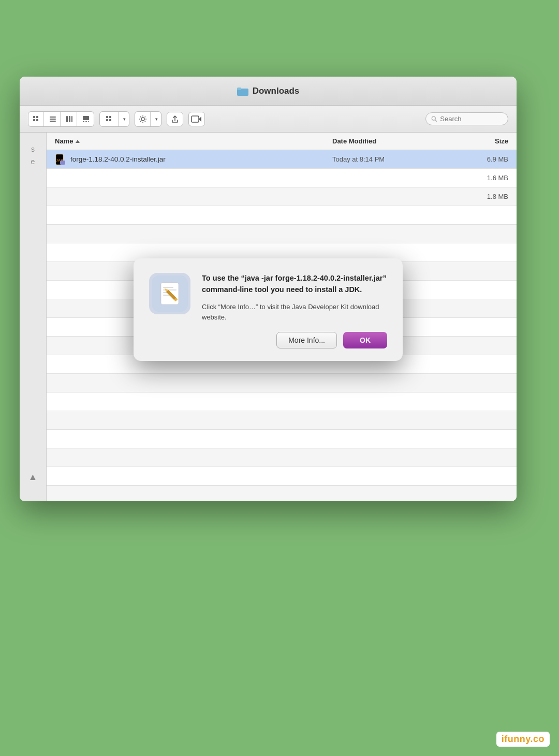 This screenshot has height=756, width=559. Describe the element at coordinates (282, 197) in the screenshot. I see `table-row: 1.8 MB` at that location.